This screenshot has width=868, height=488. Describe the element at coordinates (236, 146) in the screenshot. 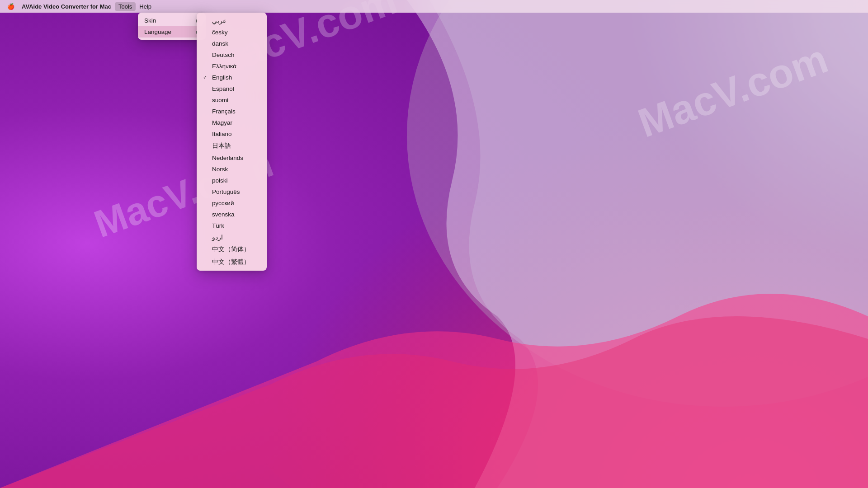

I see `japanese-label: 日本語` at that location.